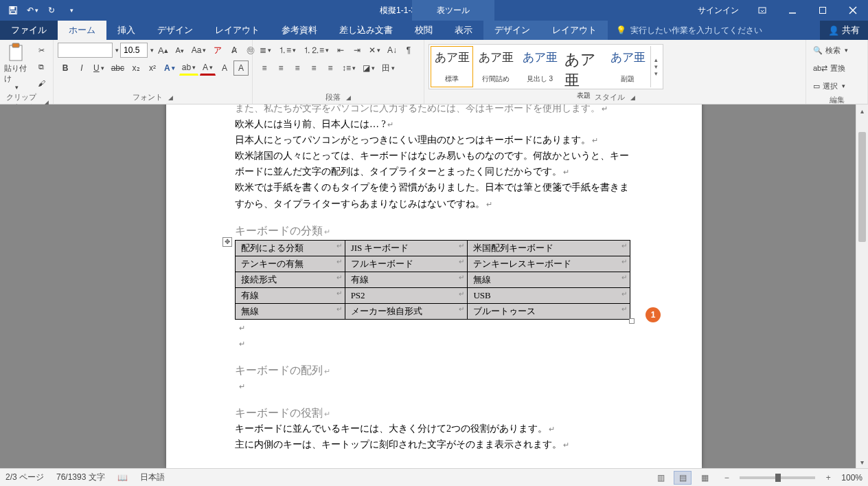 The height and width of the screenshot is (486, 868). Describe the element at coordinates (389, 68) in the screenshot. I see `borders-button: 田▾` at that location.